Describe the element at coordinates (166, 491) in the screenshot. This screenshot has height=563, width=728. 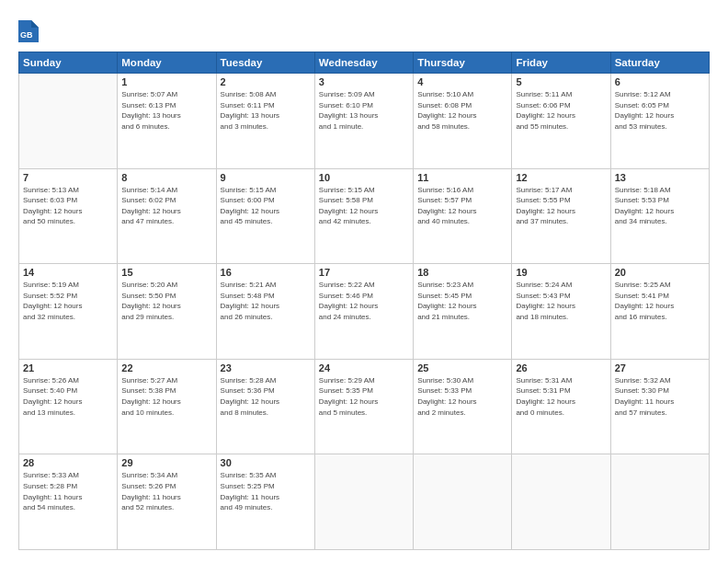
I see `day-info: Sunrise: 5:34 AMSunset: 5:26 PMDaylight:…` at that location.